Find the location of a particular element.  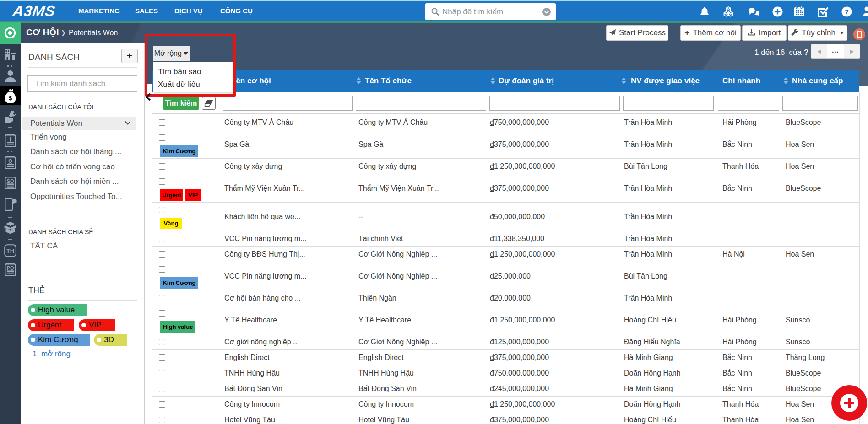

svg-text: Q is located at coordinates (10, 161).